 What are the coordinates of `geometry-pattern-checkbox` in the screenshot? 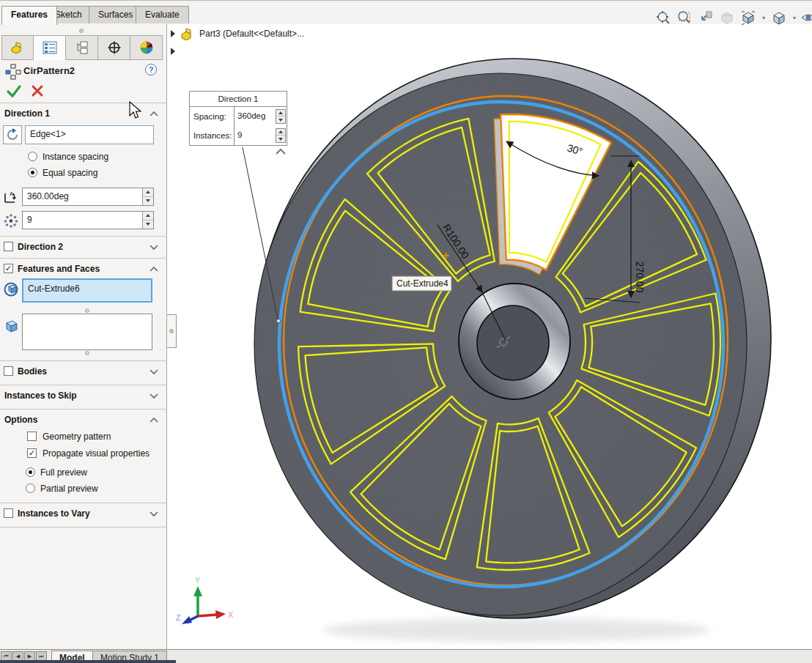 It's located at (32, 437).